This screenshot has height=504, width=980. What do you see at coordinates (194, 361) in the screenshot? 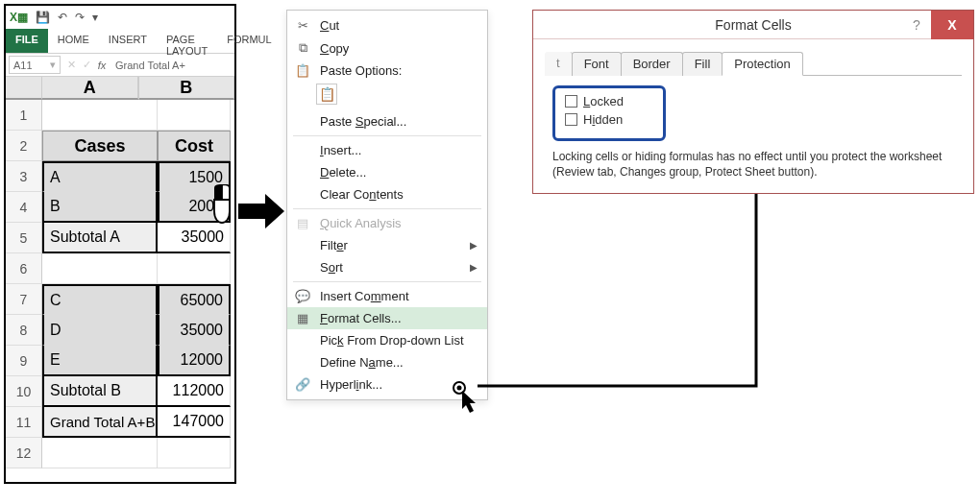
I see `cell: 12000` at bounding box center [194, 361].